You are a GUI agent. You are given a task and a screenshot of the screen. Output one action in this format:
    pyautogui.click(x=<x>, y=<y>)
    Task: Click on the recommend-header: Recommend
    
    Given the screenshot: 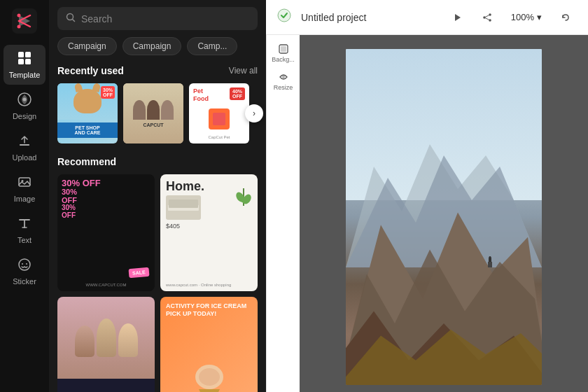 What is the action you would take?
    pyautogui.click(x=158, y=162)
    